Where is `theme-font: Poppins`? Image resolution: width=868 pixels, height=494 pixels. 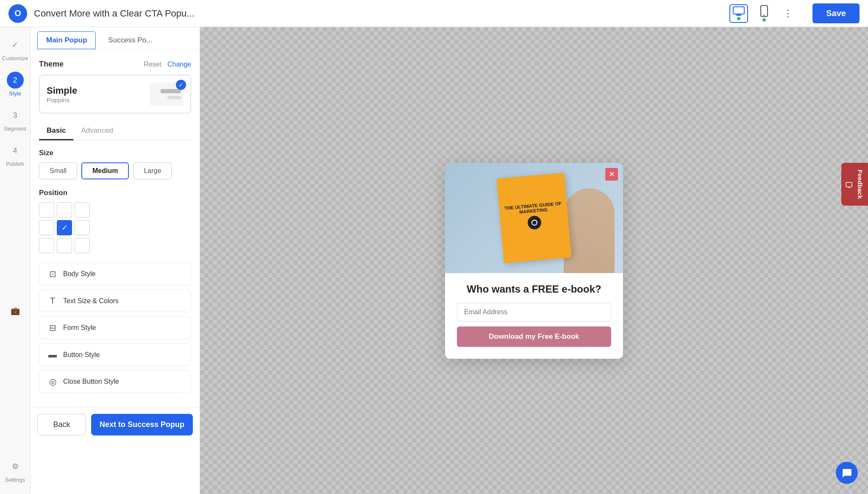 theme-font: Poppins is located at coordinates (62, 100).